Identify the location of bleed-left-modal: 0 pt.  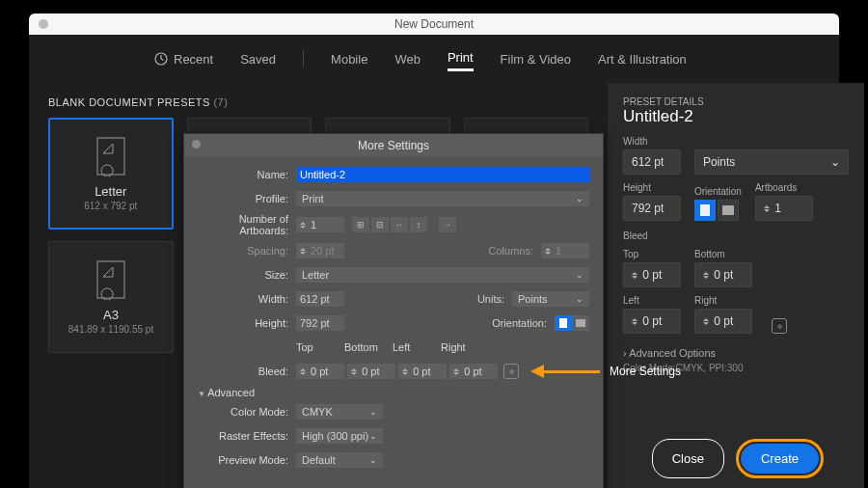
(422, 371).